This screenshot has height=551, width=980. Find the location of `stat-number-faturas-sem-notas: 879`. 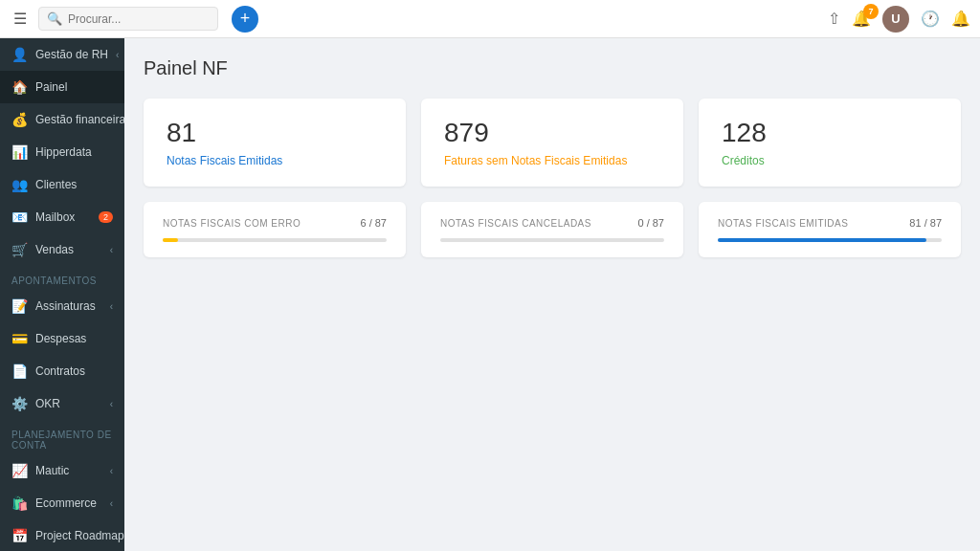

stat-number-faturas-sem-notas: 879 is located at coordinates (552, 133).